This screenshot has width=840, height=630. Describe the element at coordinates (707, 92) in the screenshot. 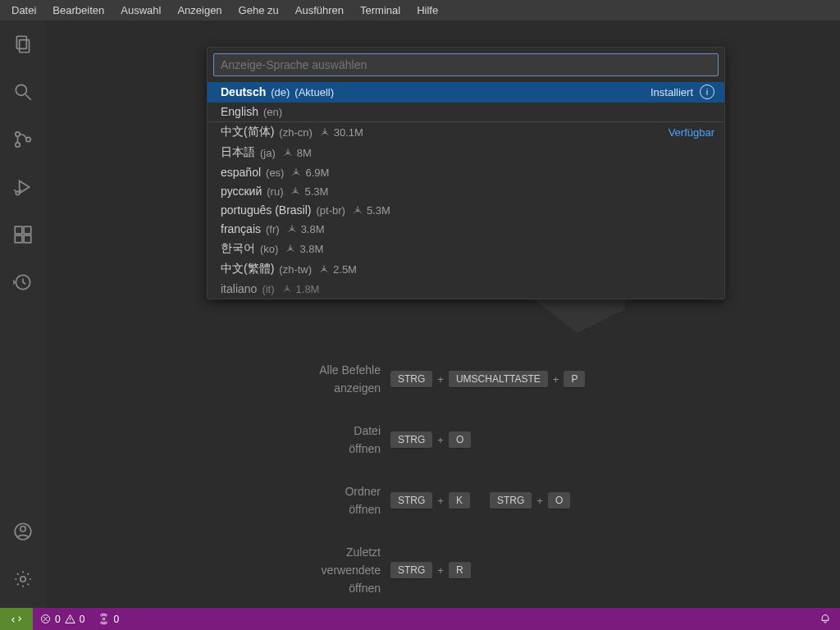

I see `info-icon: i` at that location.